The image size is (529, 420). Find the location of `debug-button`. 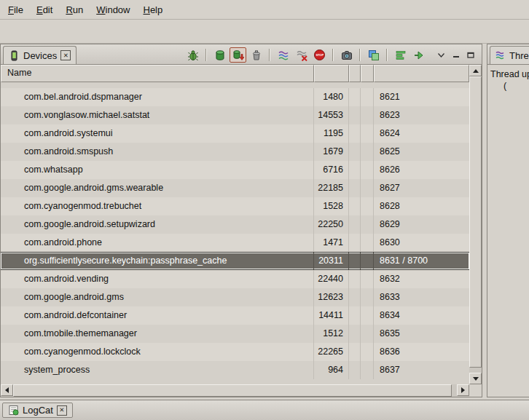

debug-button is located at coordinates (192, 55).